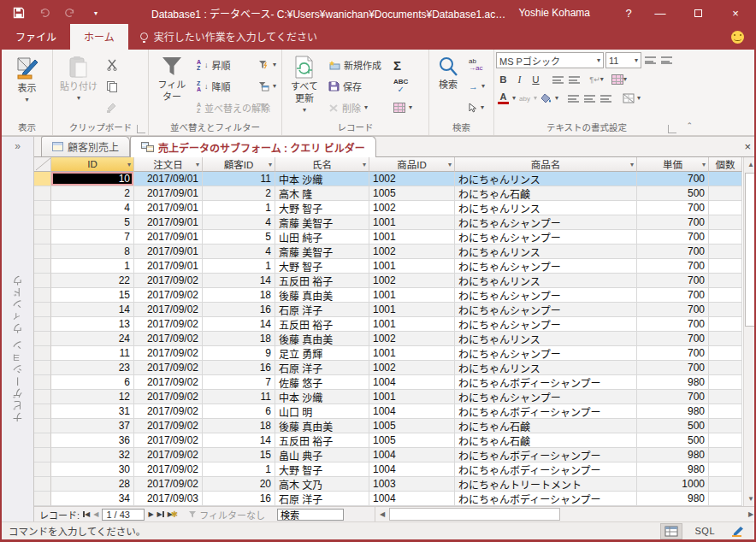 This screenshot has height=542, width=756. I want to click on cell: 980, so click(673, 383).